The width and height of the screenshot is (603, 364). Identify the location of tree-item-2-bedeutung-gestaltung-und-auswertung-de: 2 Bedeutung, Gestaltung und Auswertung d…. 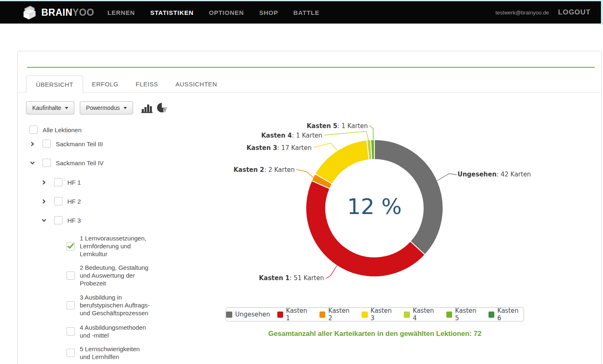
(88, 275).